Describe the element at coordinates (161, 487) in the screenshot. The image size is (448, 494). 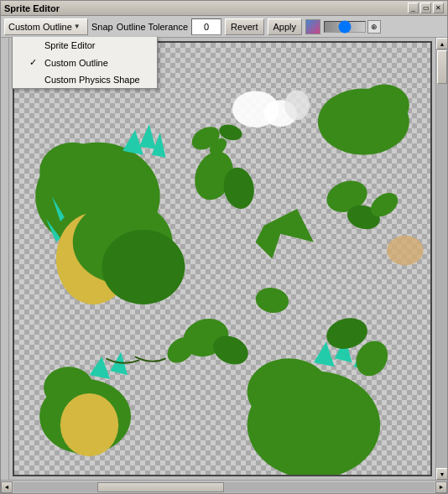
I see `scroll-thumb-horizontal` at that location.